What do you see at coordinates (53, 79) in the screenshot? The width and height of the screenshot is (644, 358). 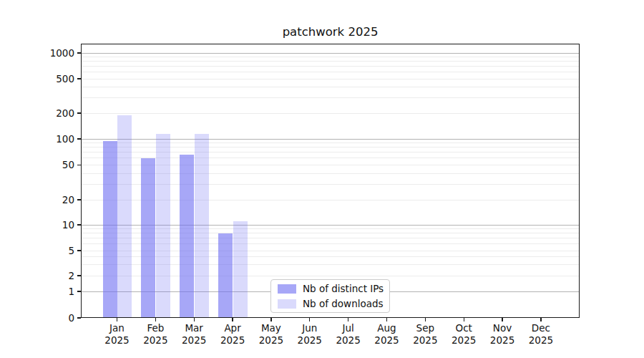 I see `y-tick-label: 500` at bounding box center [53, 79].